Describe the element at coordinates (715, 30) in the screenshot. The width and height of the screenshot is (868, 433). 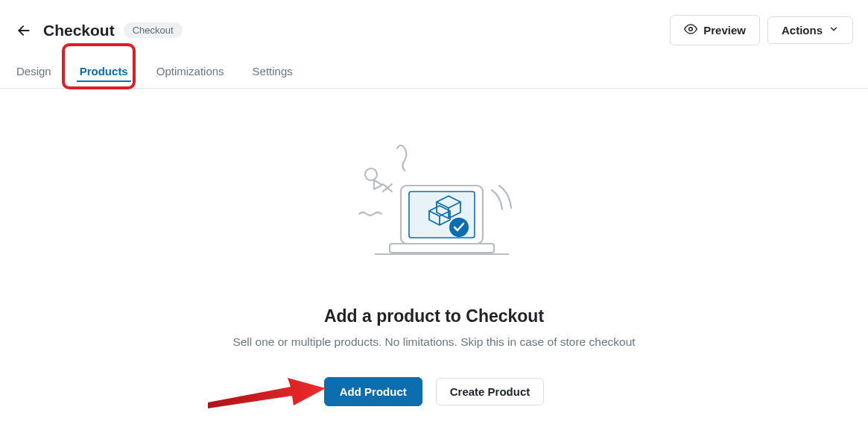
I see `preview-button: Preview` at that location.